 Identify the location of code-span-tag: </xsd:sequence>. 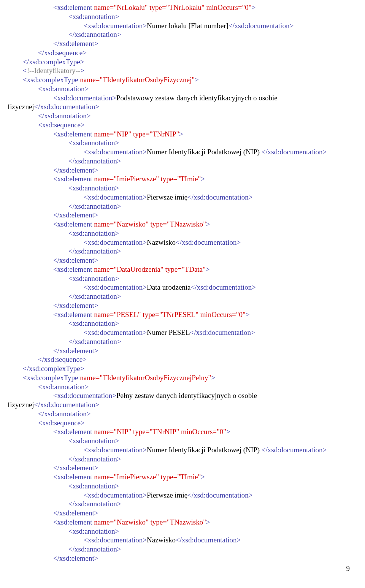
(62, 360).